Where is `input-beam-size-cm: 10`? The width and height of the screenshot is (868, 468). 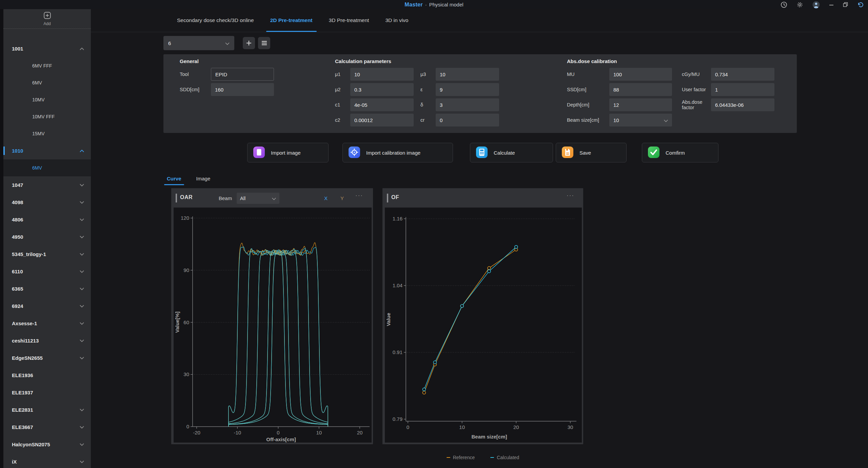
input-beam-size-cm: 10 is located at coordinates (641, 120).